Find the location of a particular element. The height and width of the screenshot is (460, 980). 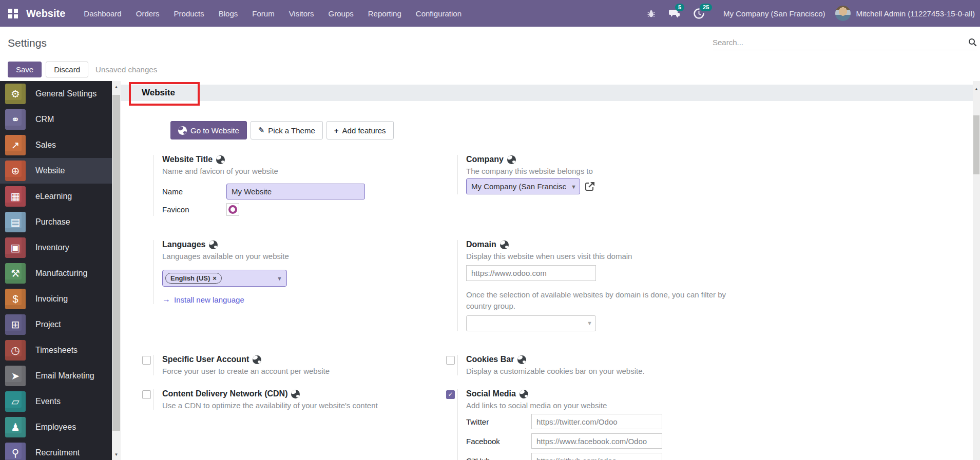

sidebar-item-employees: ♟Employees is located at coordinates (56, 427).